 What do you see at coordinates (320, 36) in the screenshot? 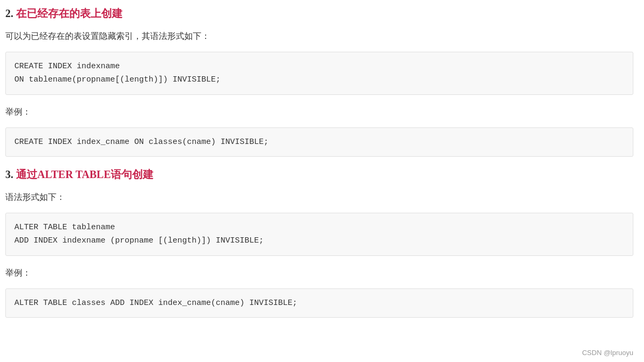
I see `section-2-description: 可以为已经存在的表设置隐藏索引，其语法形式如下：` at bounding box center [320, 36].